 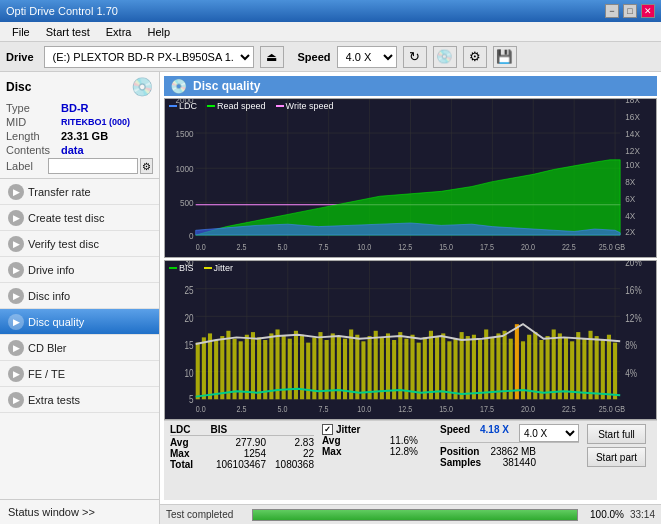 I want to click on svg-text: 8%, so click(x=631, y=345).